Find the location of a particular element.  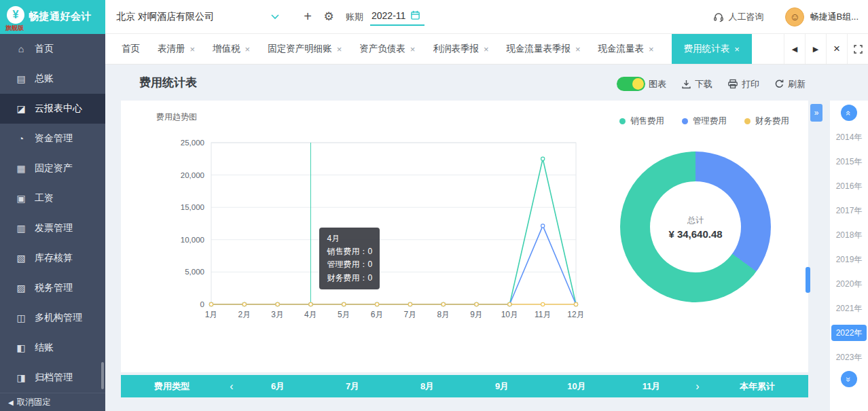

company-selector: 北京 对啊酒店有限公司 is located at coordinates (198, 17).